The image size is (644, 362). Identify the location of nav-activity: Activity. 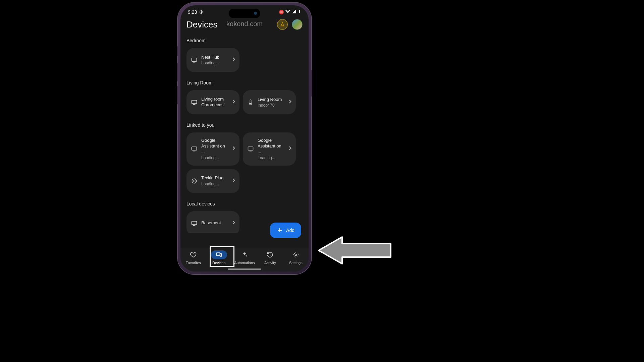
(270, 257).